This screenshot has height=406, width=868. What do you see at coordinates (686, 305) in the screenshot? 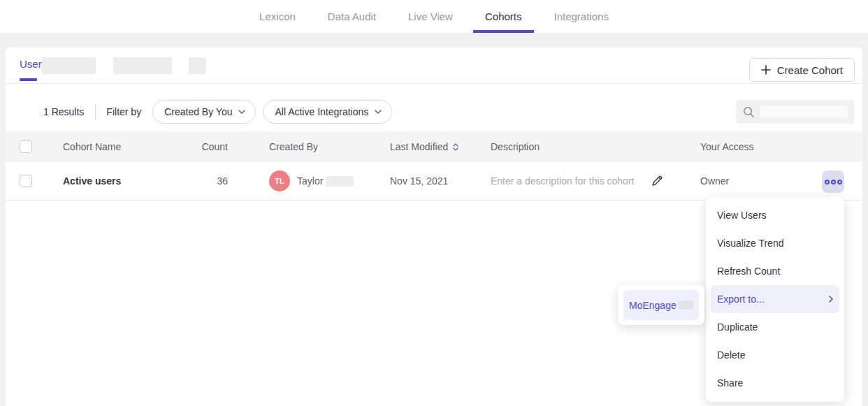
I see `redacted-submenu-text` at bounding box center [686, 305].